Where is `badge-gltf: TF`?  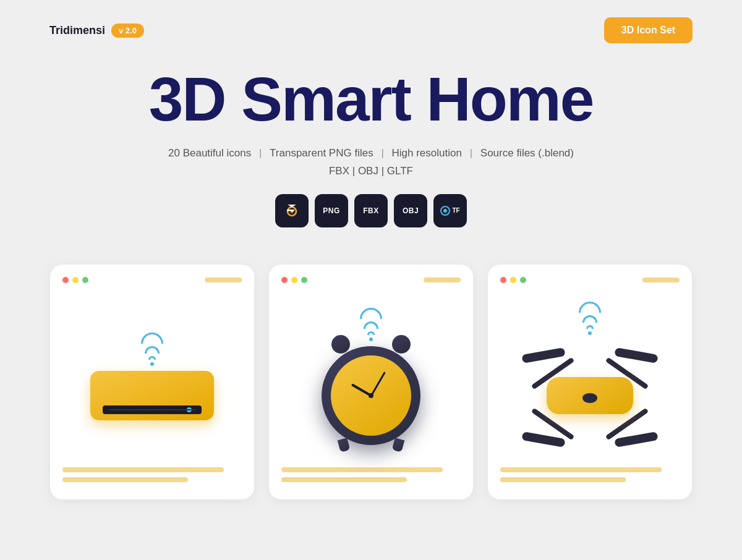
badge-gltf: TF is located at coordinates (450, 211).